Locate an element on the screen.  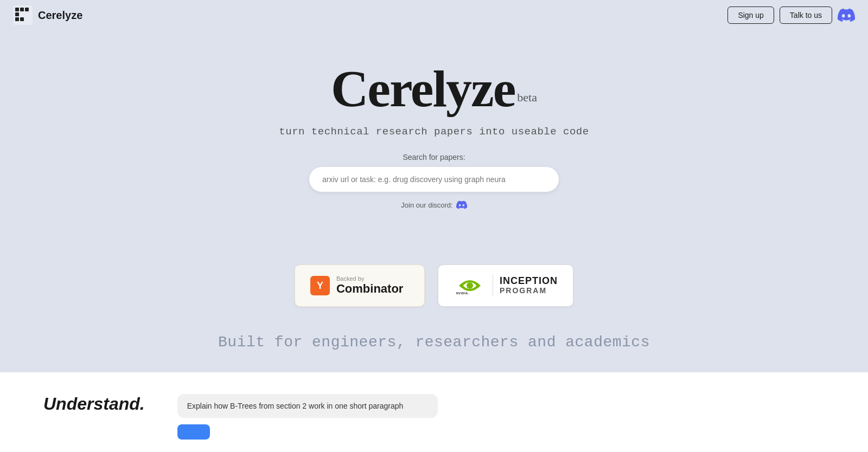
search-input is located at coordinates (434, 179).